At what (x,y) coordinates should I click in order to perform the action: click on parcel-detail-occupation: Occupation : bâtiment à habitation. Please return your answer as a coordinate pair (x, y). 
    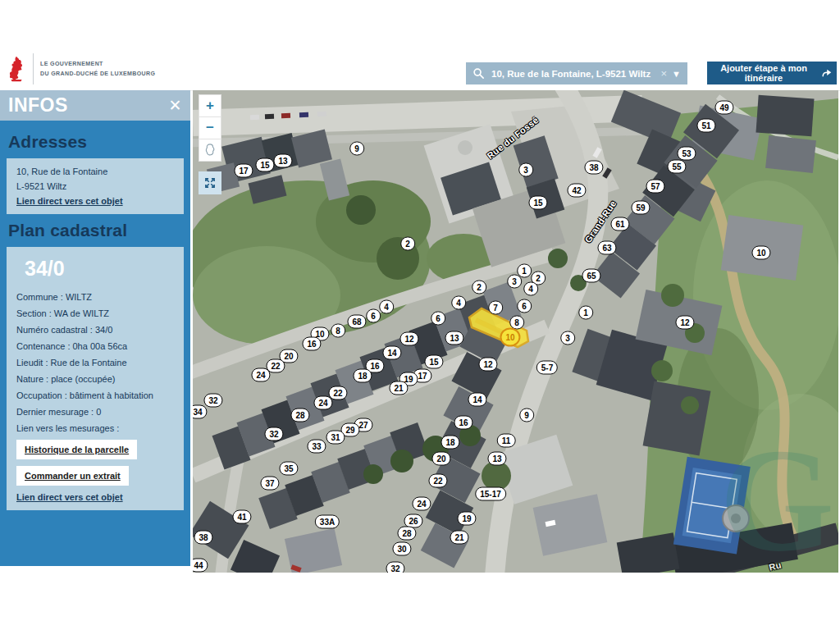
    Looking at the image, I should click on (95, 395).